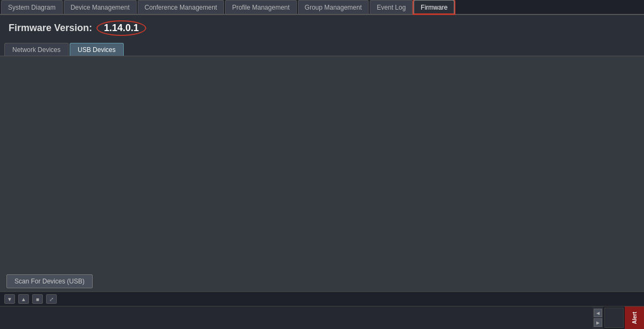 This screenshot has width=644, height=329. I want to click on firmware-header: Firmware Version: 1.14.0.1, so click(322, 28).